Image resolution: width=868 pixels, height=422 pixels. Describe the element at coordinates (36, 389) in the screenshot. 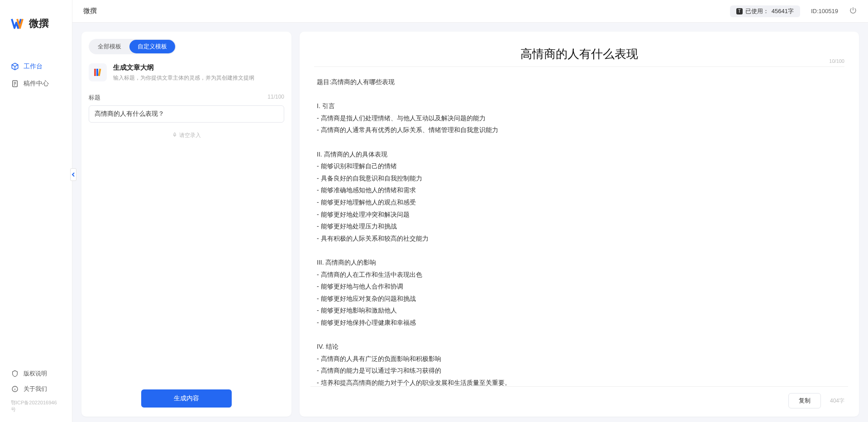

I see `nav-item-about: 关于我们` at that location.